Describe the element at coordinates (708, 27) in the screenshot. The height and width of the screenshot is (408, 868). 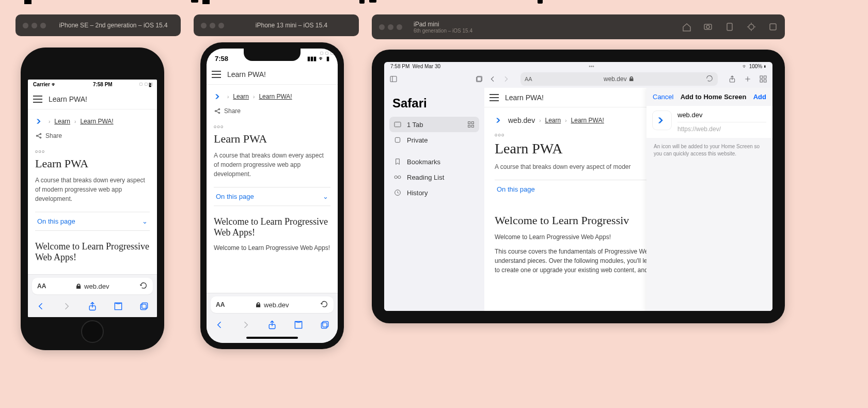
I see `screenshot-icon` at that location.